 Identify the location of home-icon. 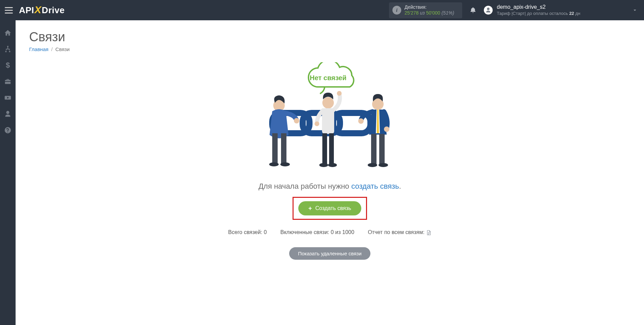
(8, 33).